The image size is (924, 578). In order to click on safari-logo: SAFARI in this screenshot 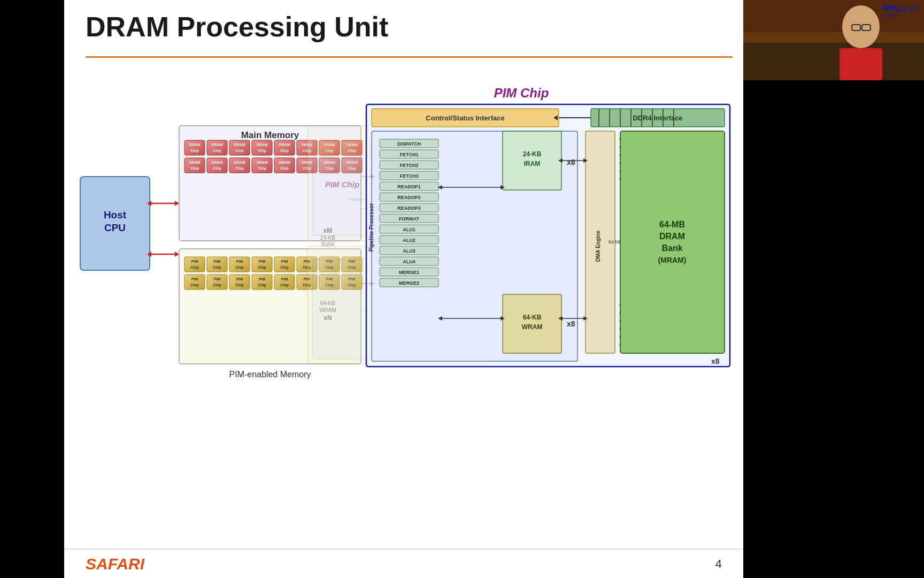, I will do `click(115, 564)`.